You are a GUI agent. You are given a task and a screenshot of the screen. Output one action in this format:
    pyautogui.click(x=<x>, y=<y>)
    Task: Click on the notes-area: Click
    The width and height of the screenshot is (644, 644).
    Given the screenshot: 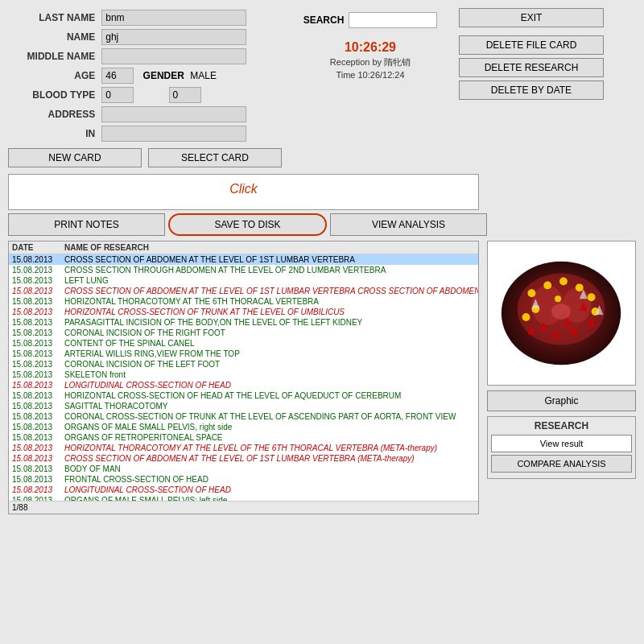 What is the action you would take?
    pyautogui.click(x=243, y=192)
    